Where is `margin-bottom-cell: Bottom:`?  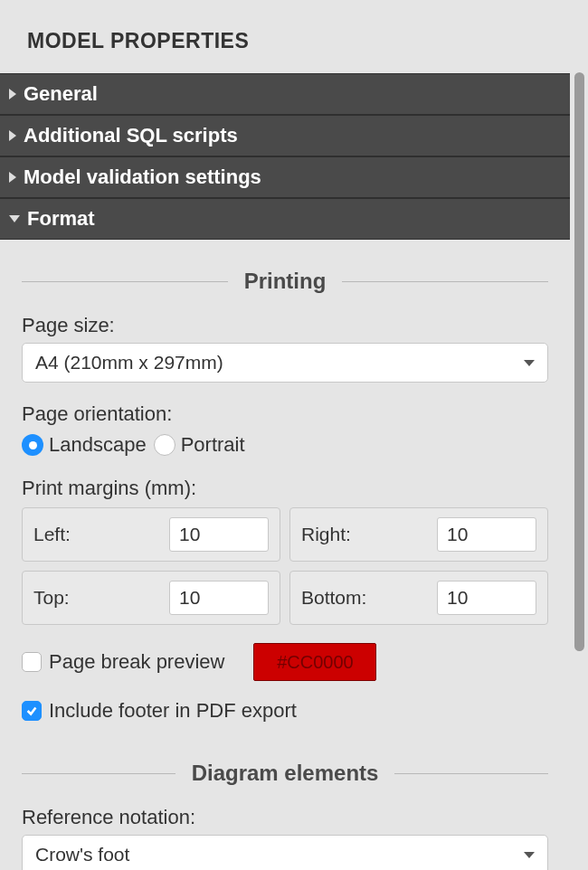
margin-bottom-cell: Bottom: is located at coordinates (419, 598).